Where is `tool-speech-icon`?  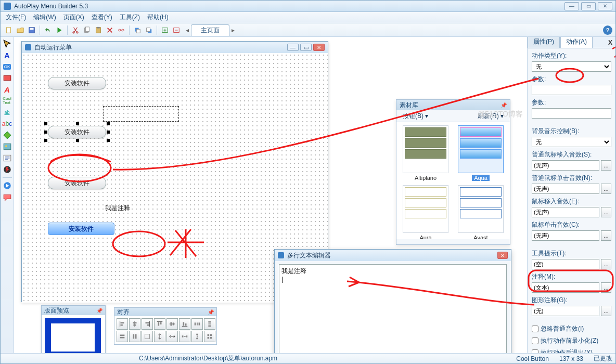
tool-speech-icon is located at coordinates (7, 197).